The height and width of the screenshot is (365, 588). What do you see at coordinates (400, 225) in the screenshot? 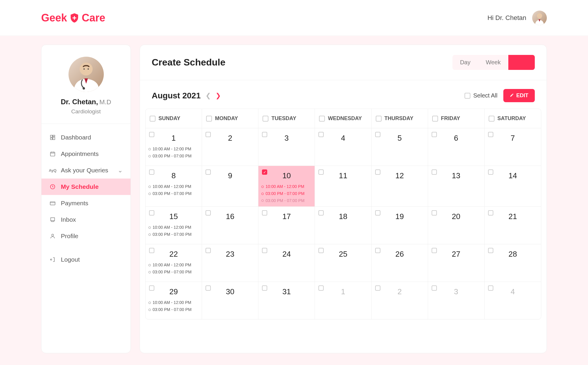
I see `calendar-cell: 19` at bounding box center [400, 225].